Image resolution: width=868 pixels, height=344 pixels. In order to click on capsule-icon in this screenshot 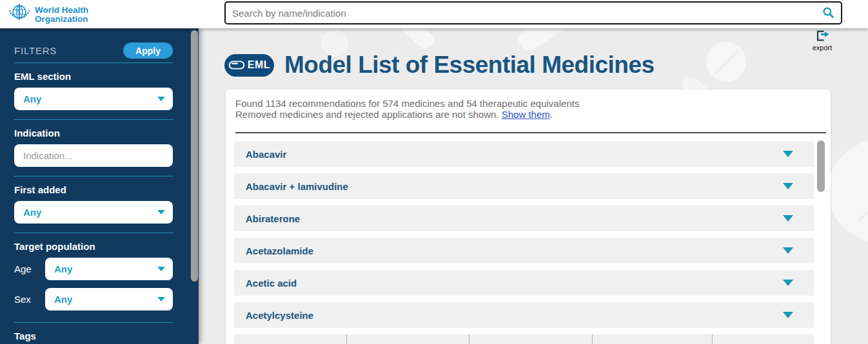, I will do `click(237, 65)`.